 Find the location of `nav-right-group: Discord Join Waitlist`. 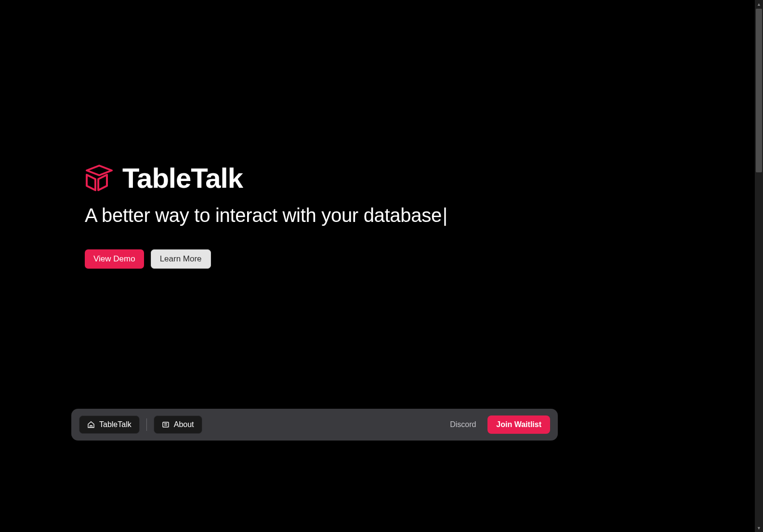

nav-right-group: Discord Join Waitlist is located at coordinates (500, 425).